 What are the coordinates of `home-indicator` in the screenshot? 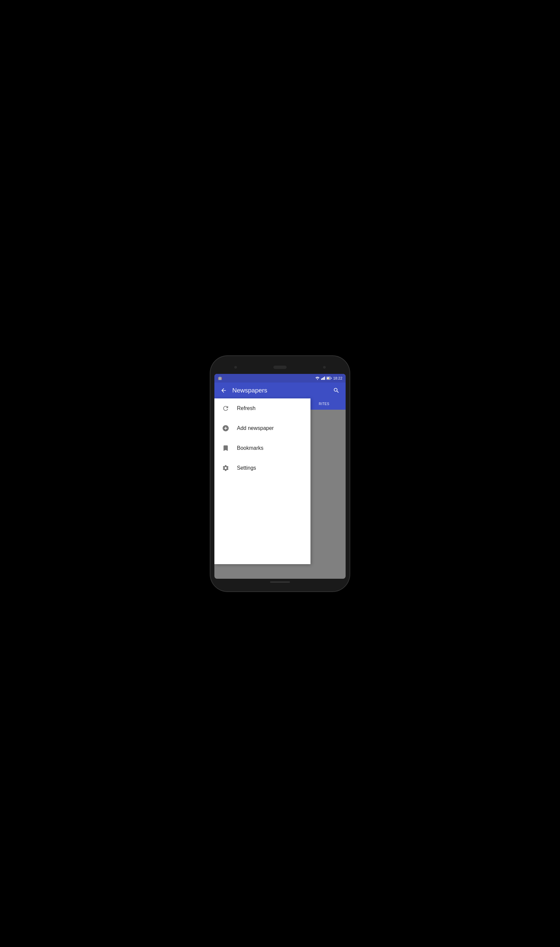 It's located at (280, 582).